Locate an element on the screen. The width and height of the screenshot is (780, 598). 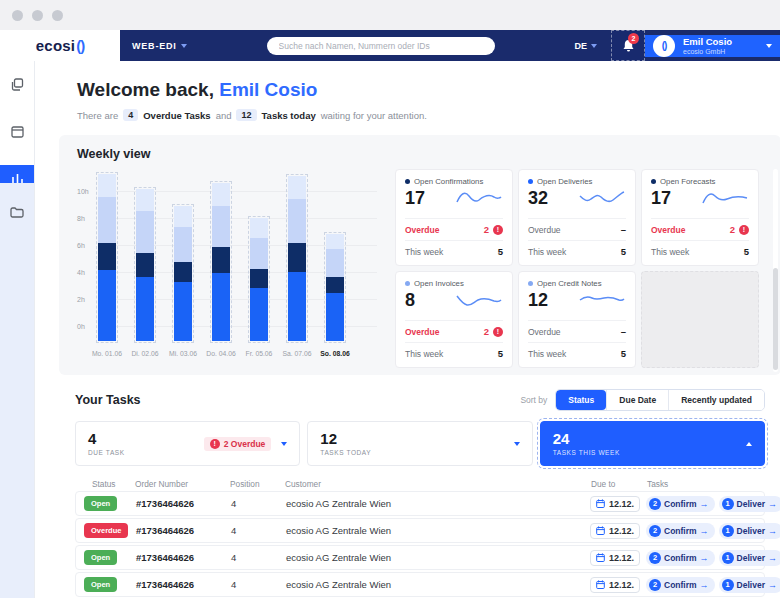
series-dot-icon is located at coordinates (654, 182).